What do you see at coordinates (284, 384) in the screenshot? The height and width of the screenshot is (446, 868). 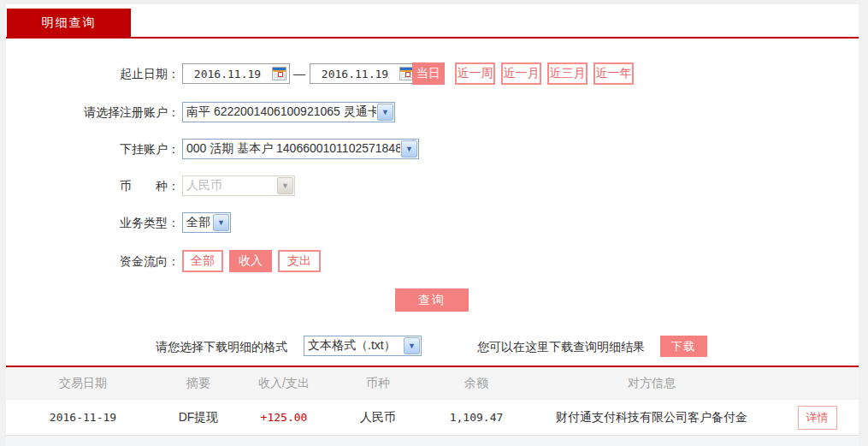 I see `header-income-expense: 收入/支出` at bounding box center [284, 384].